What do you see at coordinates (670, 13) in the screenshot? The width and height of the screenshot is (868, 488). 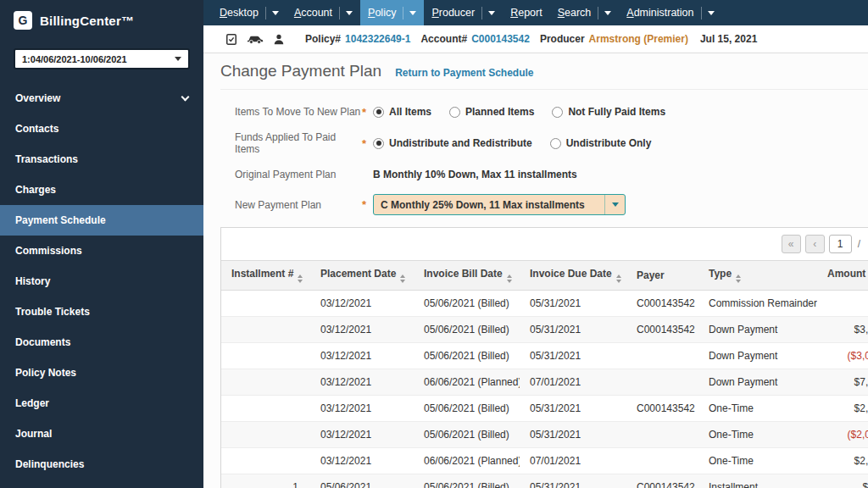 I see `tab-administration: Administration` at bounding box center [670, 13].